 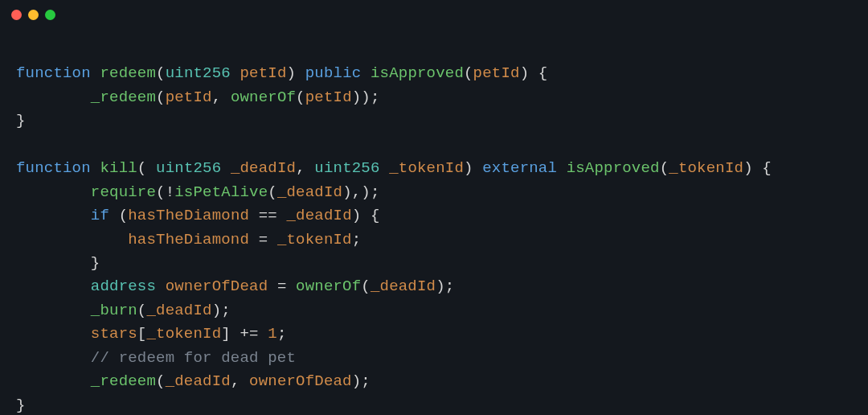 I want to click on param-petId: petId, so click(x=264, y=73).